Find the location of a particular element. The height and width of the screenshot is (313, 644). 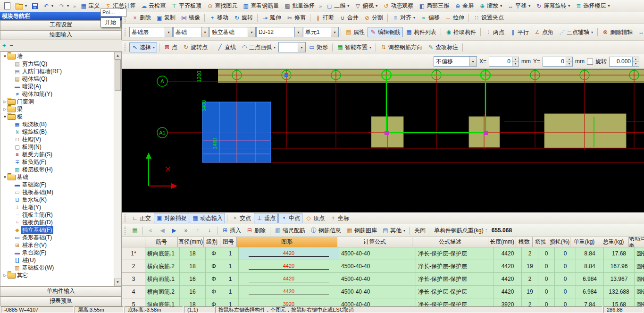

cell-name: 横向面筋.2 is located at coordinates (162, 292).